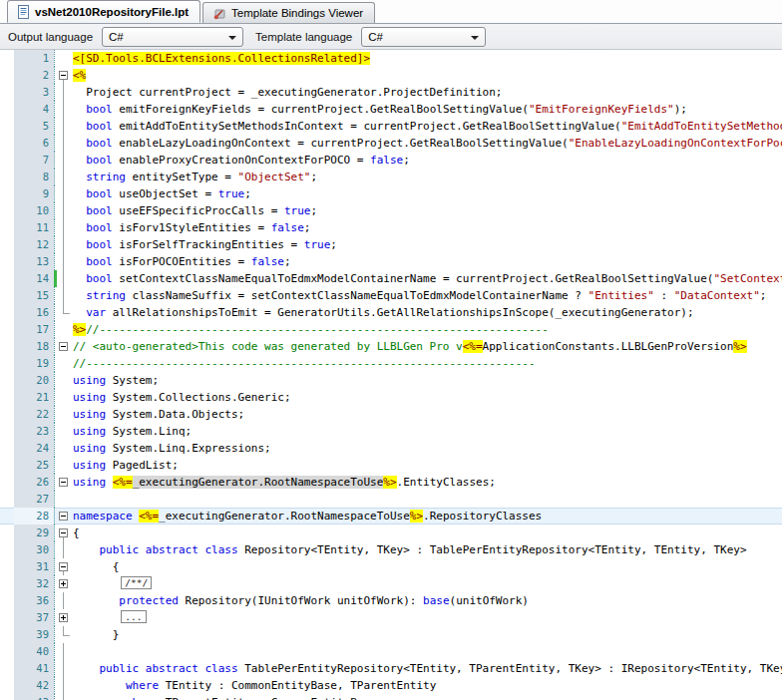 The height and width of the screenshot is (700, 782). What do you see at coordinates (427, 584) in the screenshot?
I see `code-text: /**/` at bounding box center [427, 584].